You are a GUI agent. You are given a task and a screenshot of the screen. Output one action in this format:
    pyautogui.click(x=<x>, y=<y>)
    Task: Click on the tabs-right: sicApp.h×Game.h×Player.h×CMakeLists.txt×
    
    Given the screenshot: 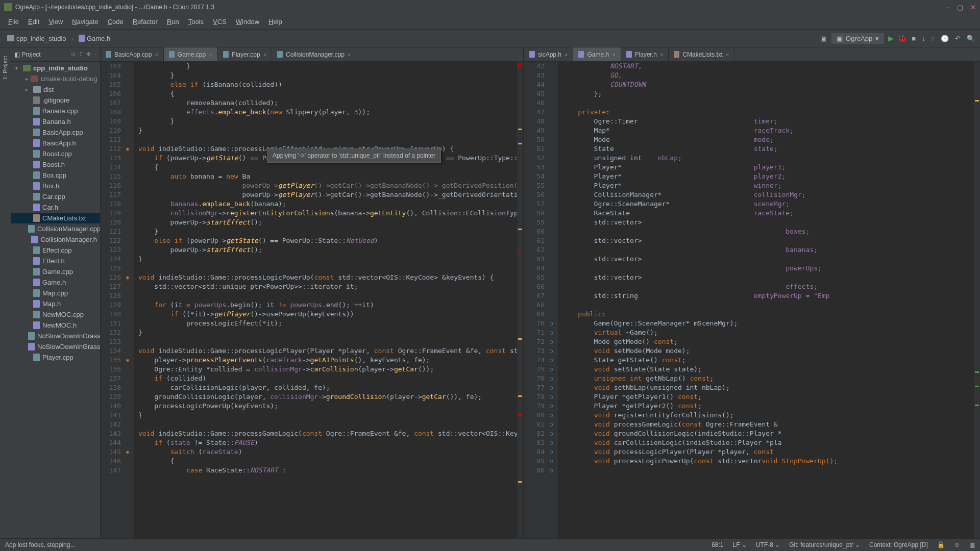 What is the action you would take?
    pyautogui.click(x=752, y=55)
    